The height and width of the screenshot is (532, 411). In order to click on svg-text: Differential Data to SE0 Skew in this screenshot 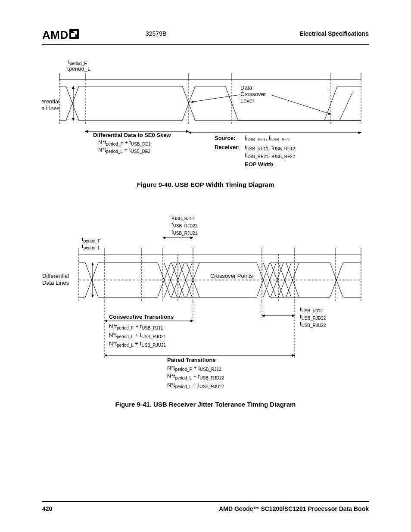, I will do `click(132, 135)`.